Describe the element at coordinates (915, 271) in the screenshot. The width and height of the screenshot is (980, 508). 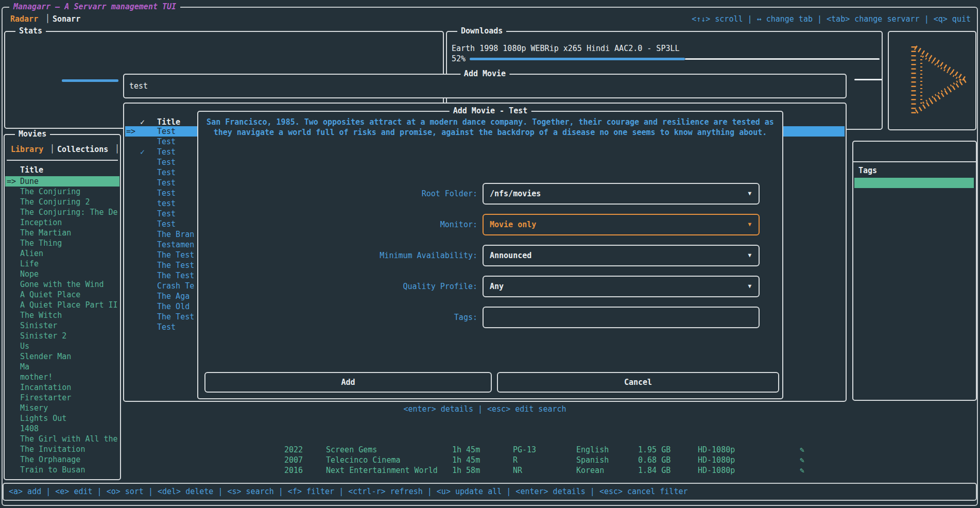
I see `tags-panel: Tags` at that location.